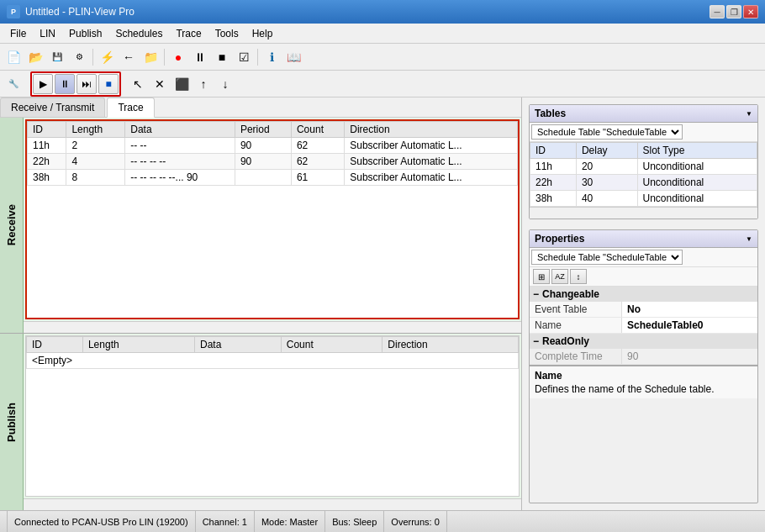  Describe the element at coordinates (272, 504) in the screenshot. I see `publish-scrollbar` at that location.